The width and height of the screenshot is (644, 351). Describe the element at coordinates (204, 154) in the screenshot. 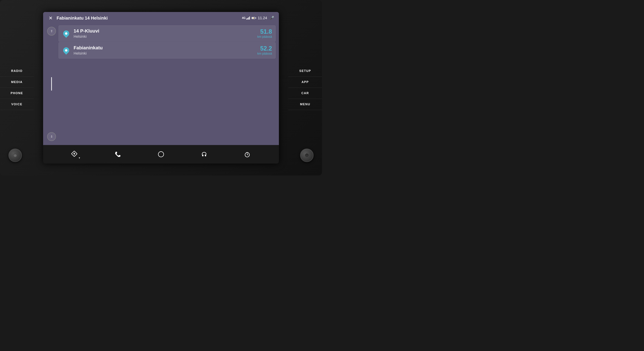

I see `headphones-icon` at that location.